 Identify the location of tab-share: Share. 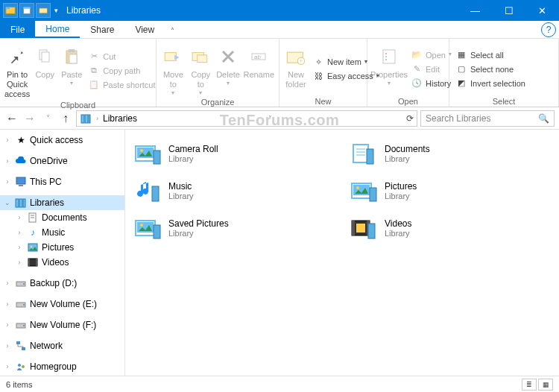
(102, 30).